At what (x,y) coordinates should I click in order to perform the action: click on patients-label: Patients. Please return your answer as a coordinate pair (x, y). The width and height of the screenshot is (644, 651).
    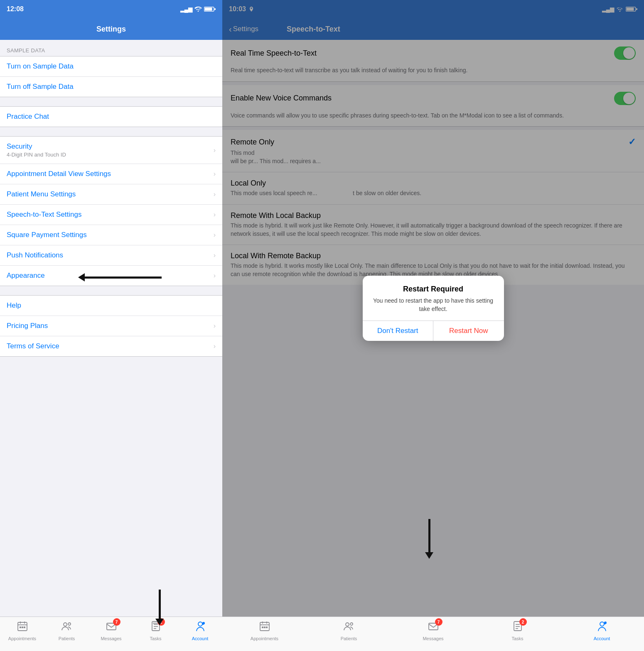
    Looking at the image, I should click on (67, 639).